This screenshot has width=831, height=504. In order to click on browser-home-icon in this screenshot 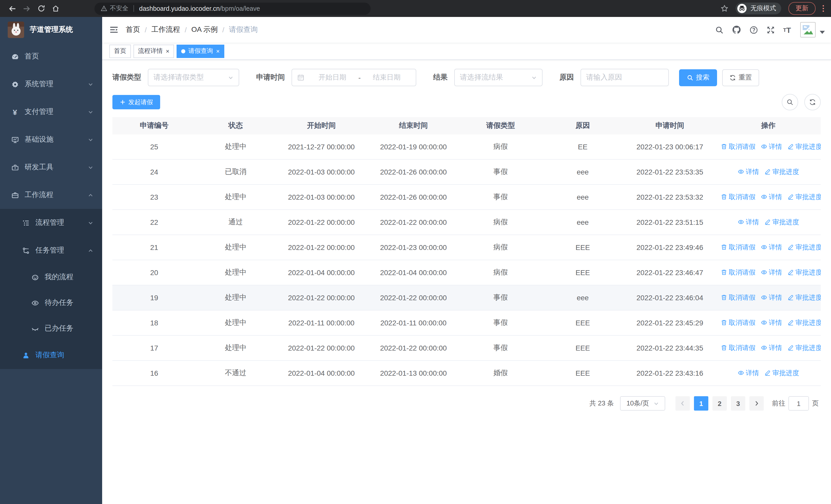, I will do `click(55, 8)`.